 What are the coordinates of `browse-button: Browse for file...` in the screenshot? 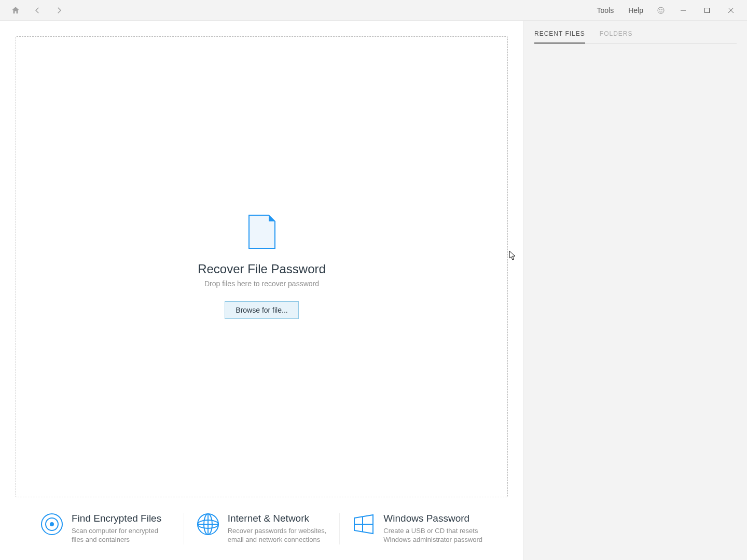 It's located at (261, 310).